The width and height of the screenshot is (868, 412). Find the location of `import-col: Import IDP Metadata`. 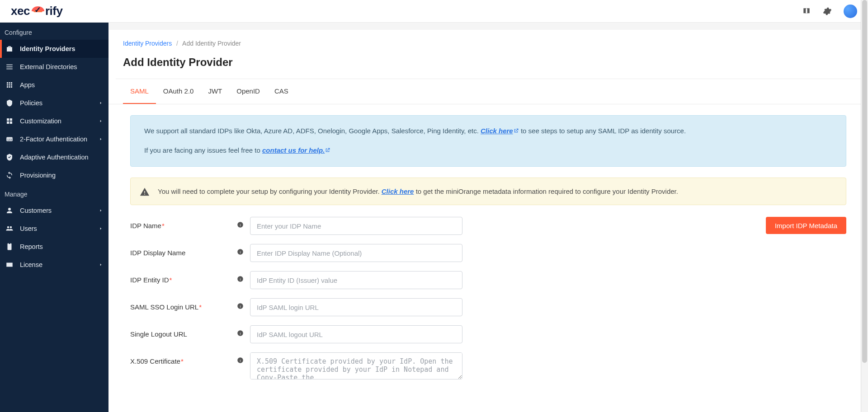

import-col: Import IDP Metadata is located at coordinates (806, 225).